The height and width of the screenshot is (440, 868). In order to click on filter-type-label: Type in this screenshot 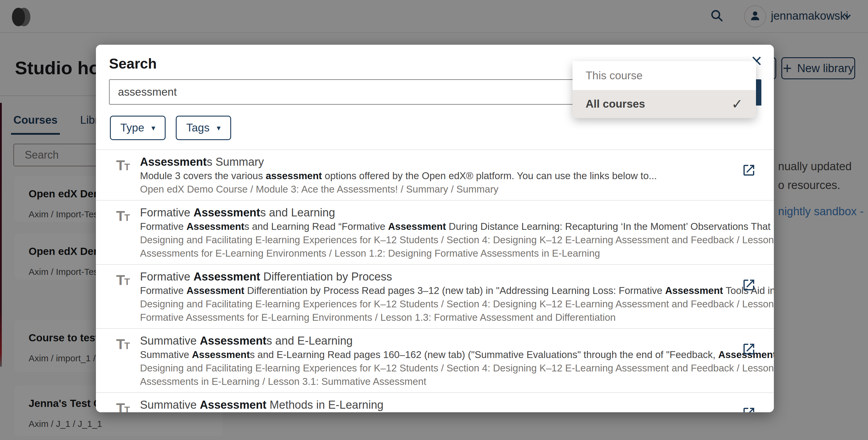, I will do `click(132, 128)`.